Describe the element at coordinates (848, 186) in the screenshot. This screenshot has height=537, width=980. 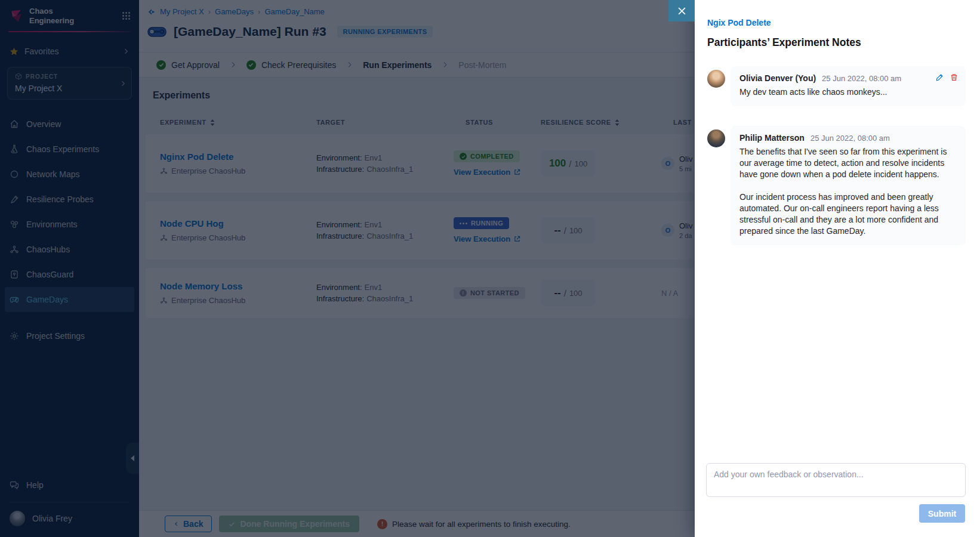
I see `comment-card: Philip Matterson 25 Jun 2022, 08:00 am T…` at that location.